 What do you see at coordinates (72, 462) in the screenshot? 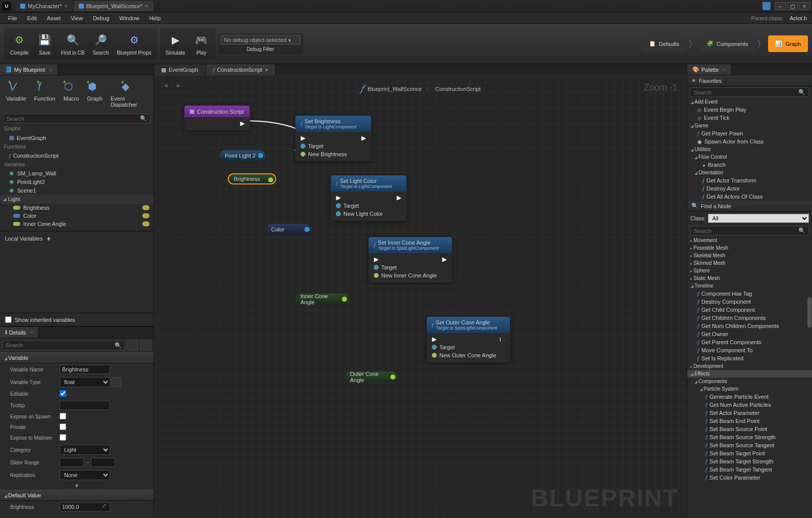
I see `slider-min-input` at bounding box center [72, 462].